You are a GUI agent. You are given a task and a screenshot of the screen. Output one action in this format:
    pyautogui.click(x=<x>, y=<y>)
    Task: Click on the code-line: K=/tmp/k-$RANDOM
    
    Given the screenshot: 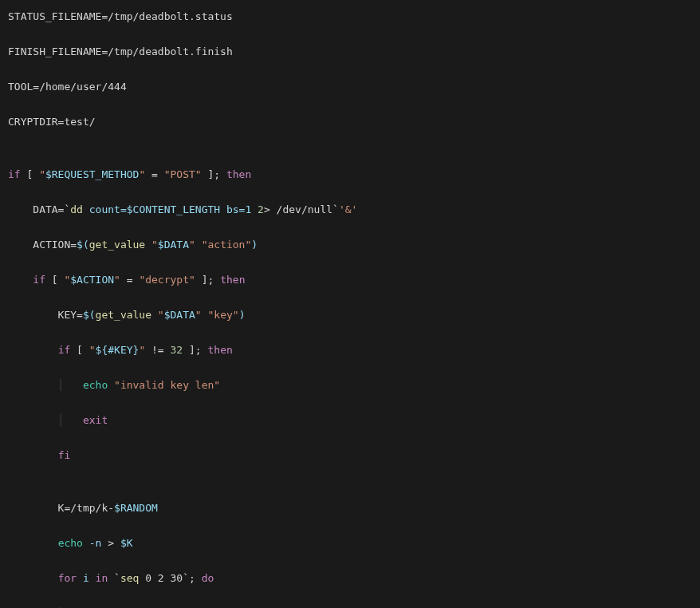 What is the action you would take?
    pyautogui.click(x=350, y=508)
    